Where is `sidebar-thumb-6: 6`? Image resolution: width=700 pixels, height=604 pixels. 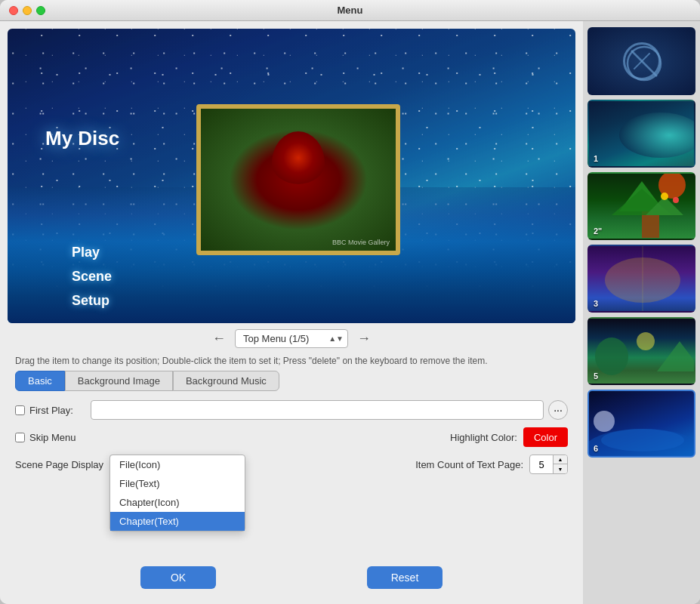
sidebar-thumb-6: 6 is located at coordinates (642, 424).